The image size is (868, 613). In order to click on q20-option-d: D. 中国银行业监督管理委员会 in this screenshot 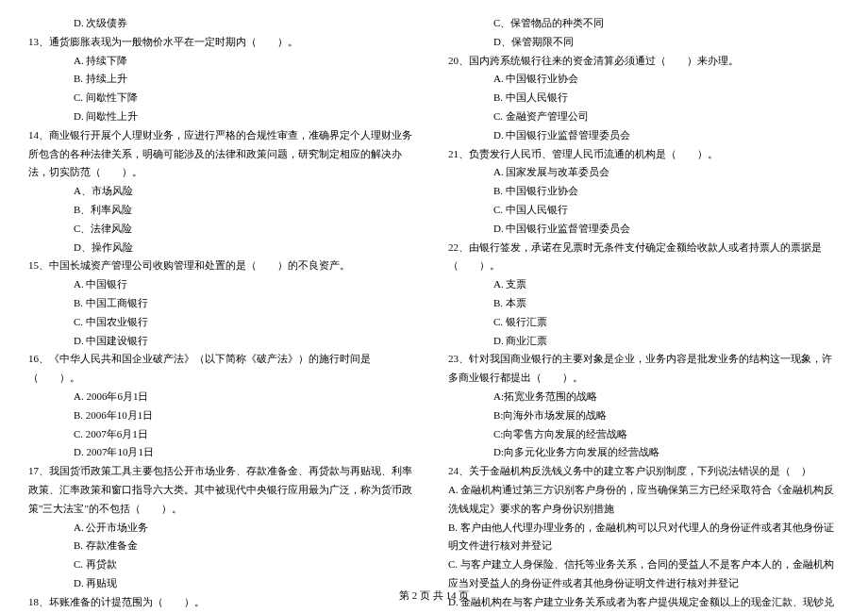, I will do `click(643, 136)`.